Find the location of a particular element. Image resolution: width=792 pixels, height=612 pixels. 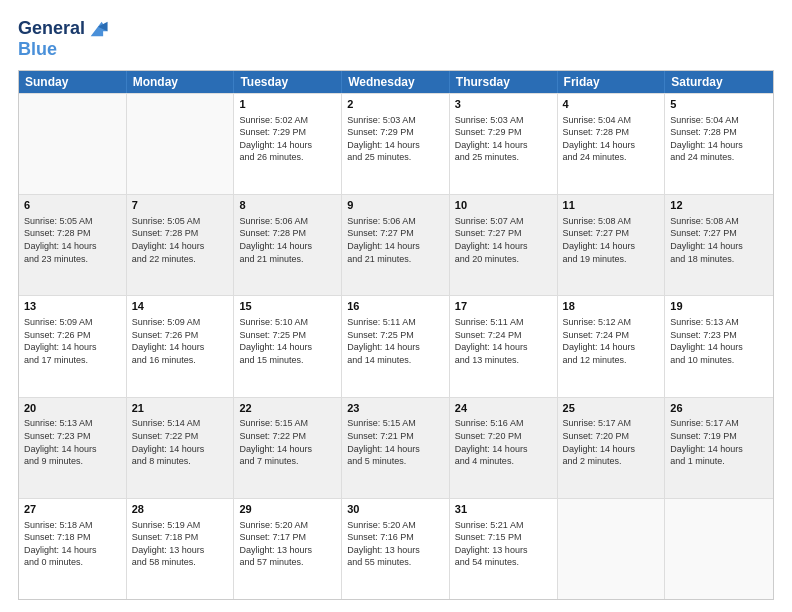

day-info: Sunrise: 5:04 AM Sunset: 7:28 PM Dayligh… is located at coordinates (612, 139).